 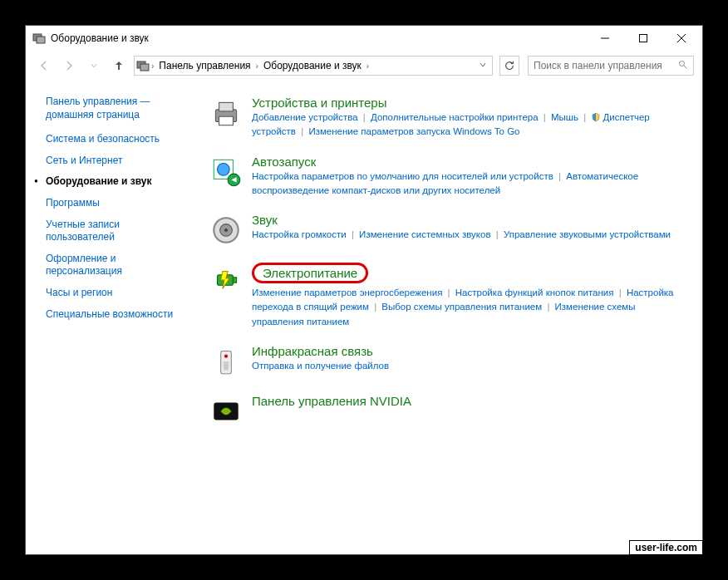 I want to click on refresh-button, so click(x=509, y=66).